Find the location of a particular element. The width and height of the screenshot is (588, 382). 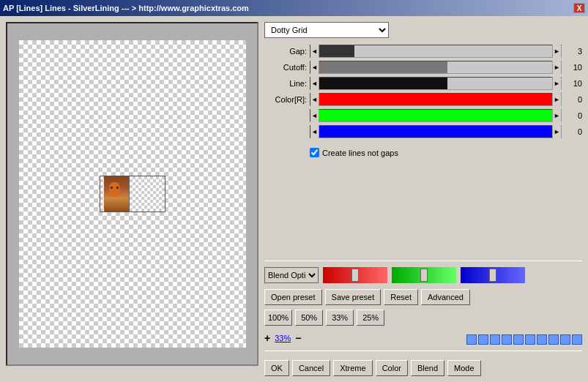

line-arrow-right: ► is located at coordinates (557, 83).